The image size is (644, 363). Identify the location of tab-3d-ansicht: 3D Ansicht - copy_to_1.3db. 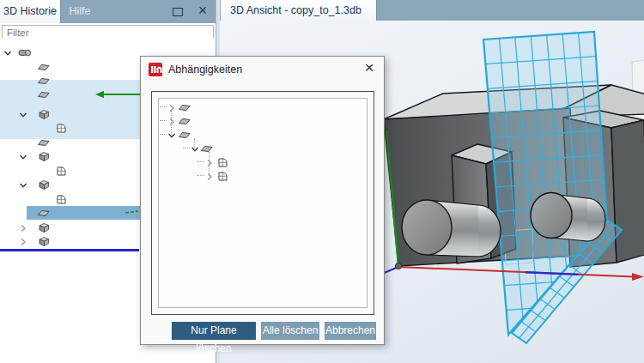
(299, 10).